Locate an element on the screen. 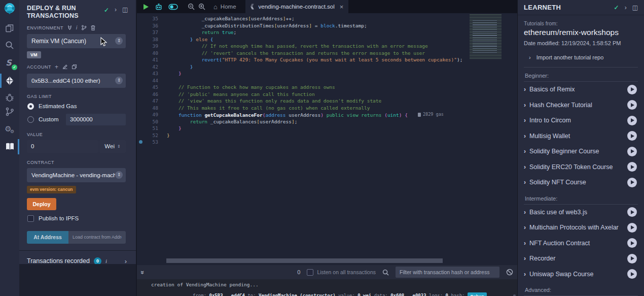 The height and width of the screenshot is (296, 644). deploy-button: Deploy is located at coordinates (42, 204).